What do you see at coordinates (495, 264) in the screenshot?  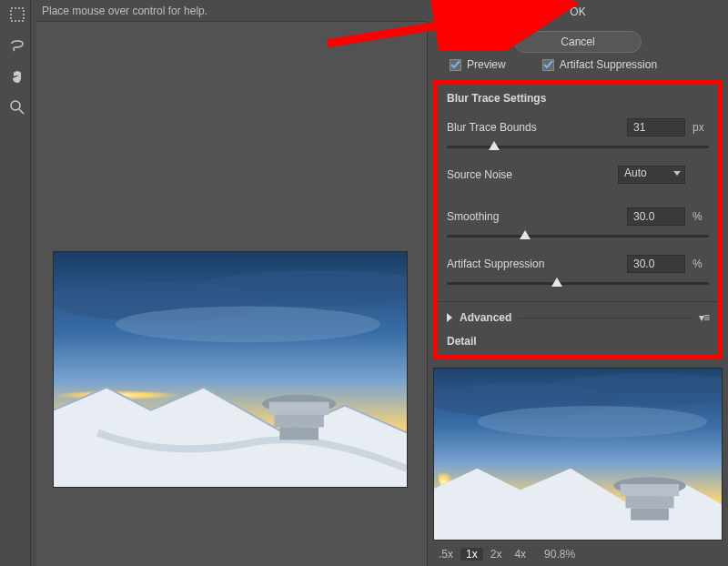 I see `artifact-suppression-label: Artifact Suppression` at bounding box center [495, 264].